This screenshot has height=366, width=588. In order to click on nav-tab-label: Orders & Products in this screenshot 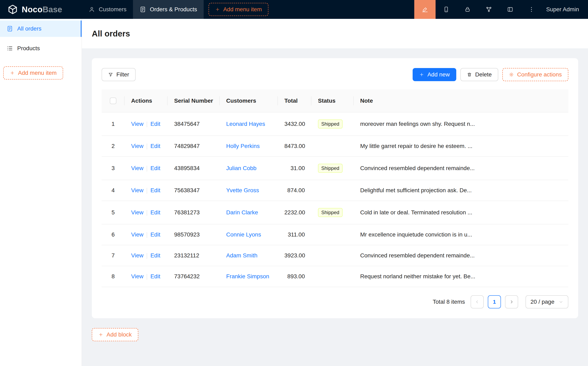, I will do `click(173, 9)`.